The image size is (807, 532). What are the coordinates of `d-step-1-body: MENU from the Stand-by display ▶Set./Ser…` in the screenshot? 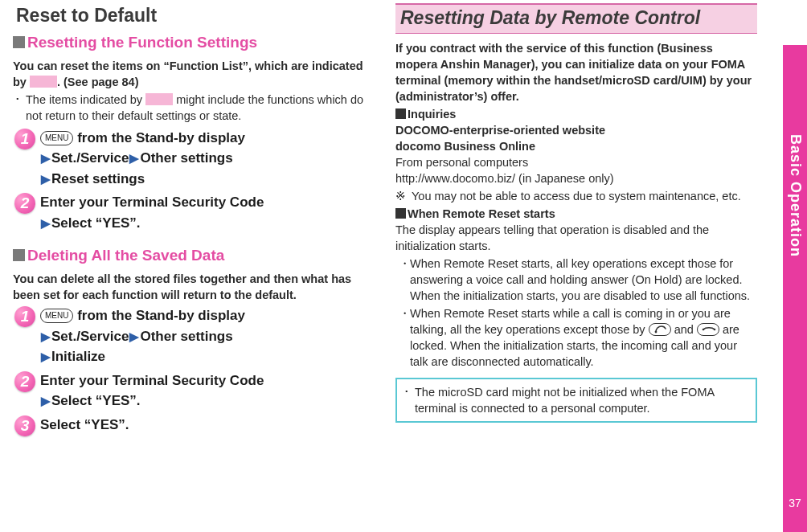 It's located at (207, 337).